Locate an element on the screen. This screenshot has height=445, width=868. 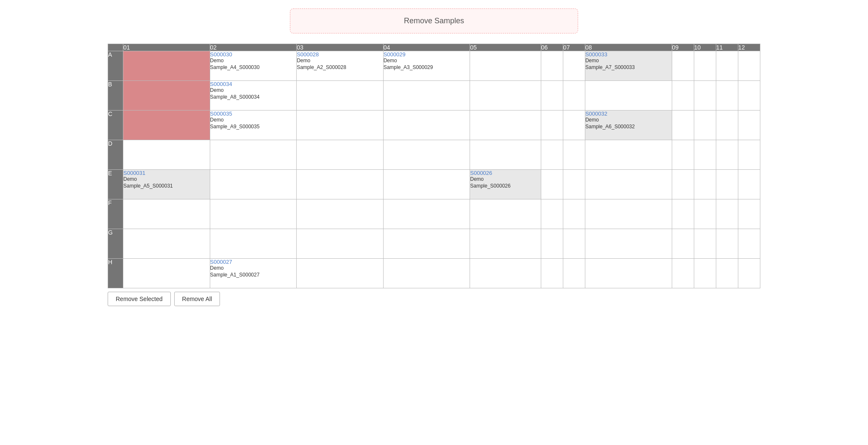
sample-link-H-01: S000027 is located at coordinates (253, 262).